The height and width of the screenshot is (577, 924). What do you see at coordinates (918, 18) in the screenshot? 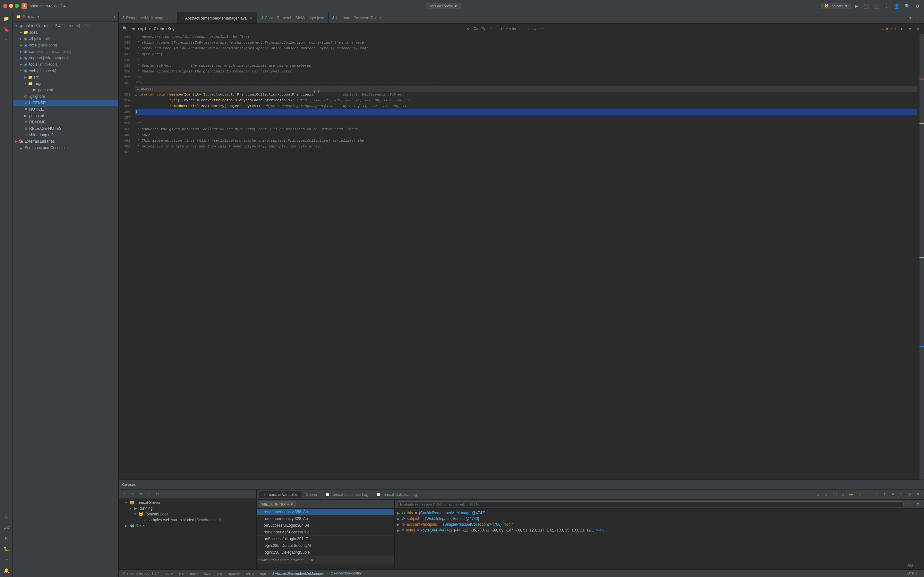
I see `tab-more-button: ⋮` at bounding box center [918, 18].